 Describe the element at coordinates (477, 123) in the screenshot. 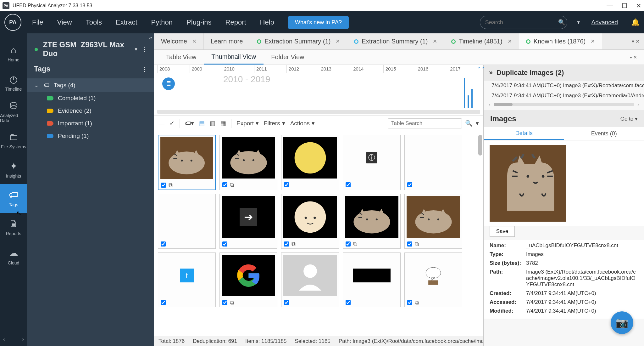

I see `table-search-dropdown-icon: ▾` at that location.